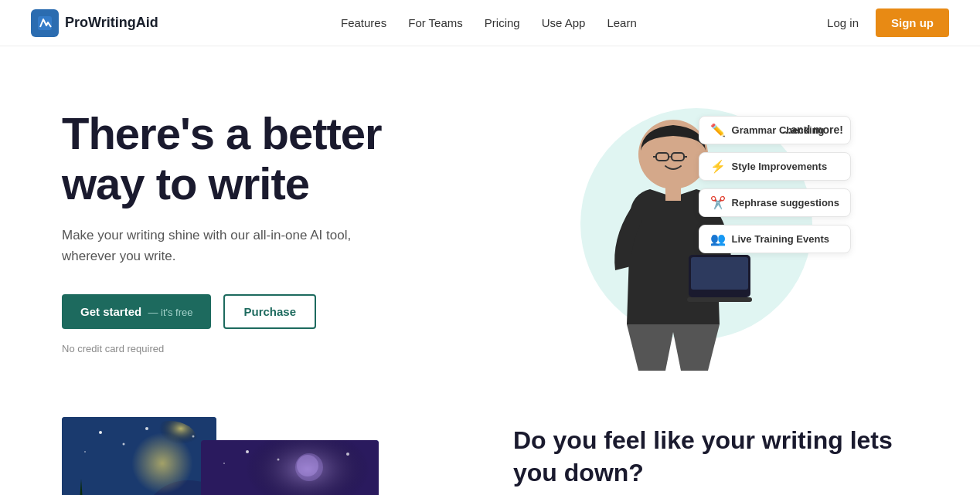 This screenshot has height=495, width=980. Describe the element at coordinates (170, 312) in the screenshot. I see `free-label: — it's free` at that location.